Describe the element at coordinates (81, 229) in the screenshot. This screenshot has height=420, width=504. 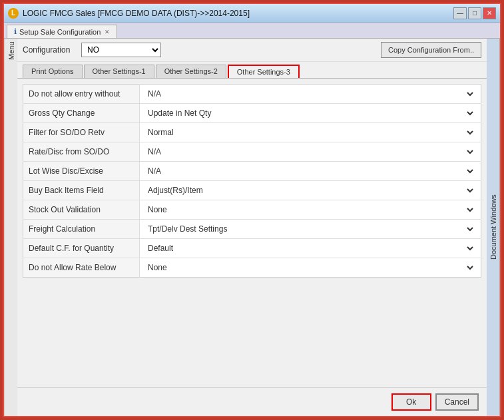
I see `setting-label: Freight Calculation` at that location.